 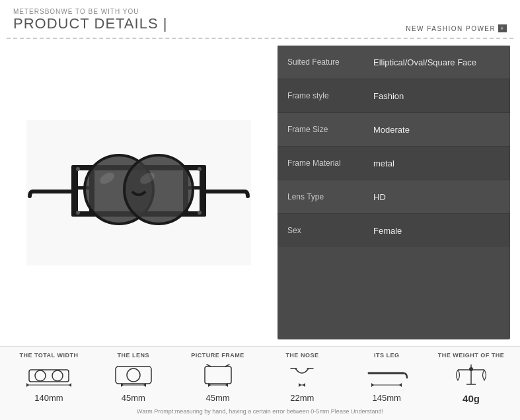 I want to click on table-value: Female, so click(x=437, y=231).